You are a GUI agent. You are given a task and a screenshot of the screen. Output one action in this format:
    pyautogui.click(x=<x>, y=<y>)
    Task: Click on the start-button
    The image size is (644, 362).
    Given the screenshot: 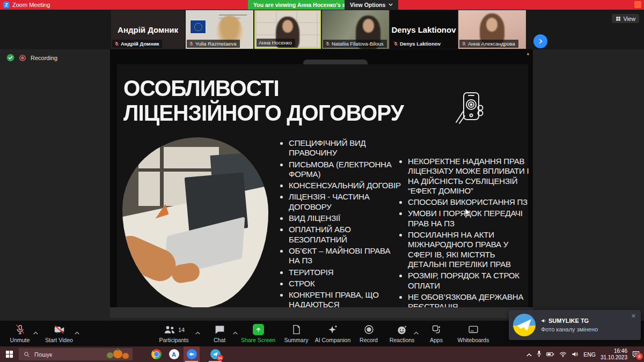 What is the action you would take?
    pyautogui.click(x=9, y=354)
    